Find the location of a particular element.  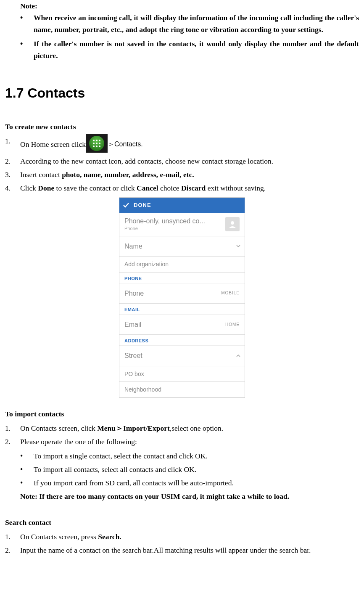

phone-section-header: PHONE is located at coordinates (182, 278).